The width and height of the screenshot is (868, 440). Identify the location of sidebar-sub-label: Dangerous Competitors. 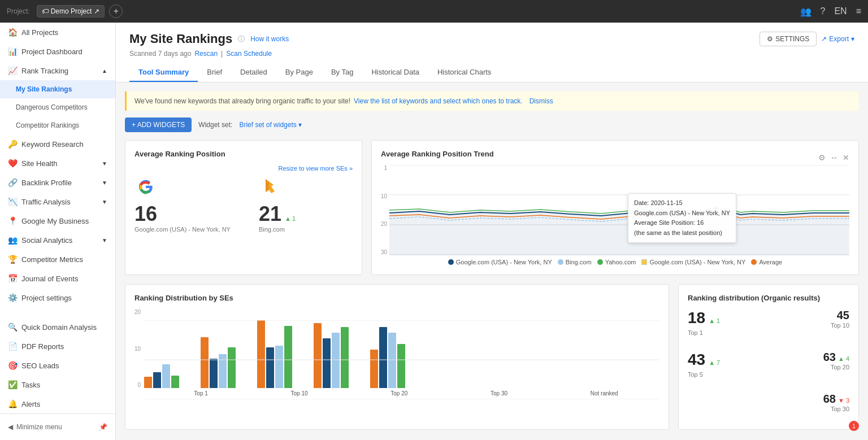
(52, 107).